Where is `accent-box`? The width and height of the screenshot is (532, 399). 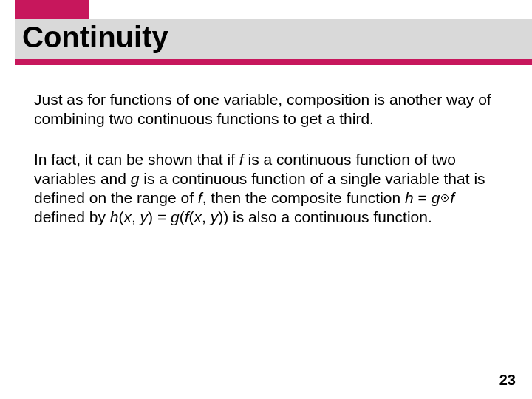 accent-box is located at coordinates (52, 10).